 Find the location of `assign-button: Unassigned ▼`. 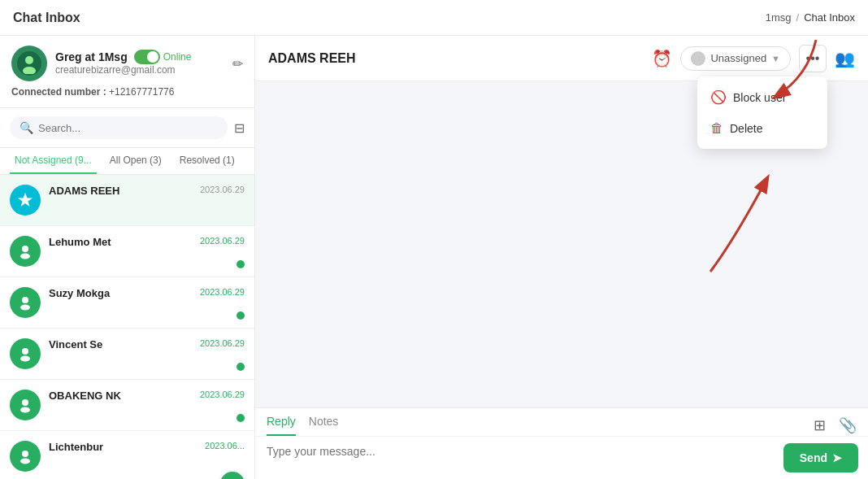

assign-button: Unassigned ▼ is located at coordinates (736, 59).